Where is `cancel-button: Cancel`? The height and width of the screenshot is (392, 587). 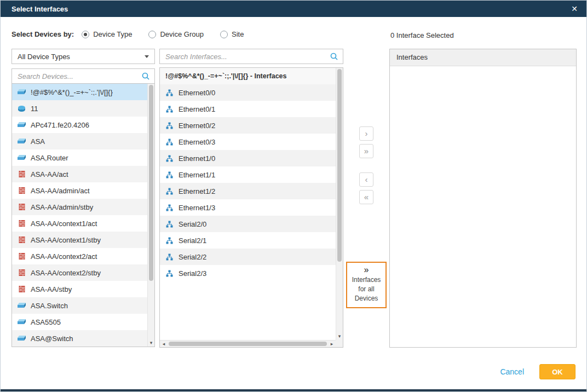 cancel-button: Cancel is located at coordinates (512, 372).